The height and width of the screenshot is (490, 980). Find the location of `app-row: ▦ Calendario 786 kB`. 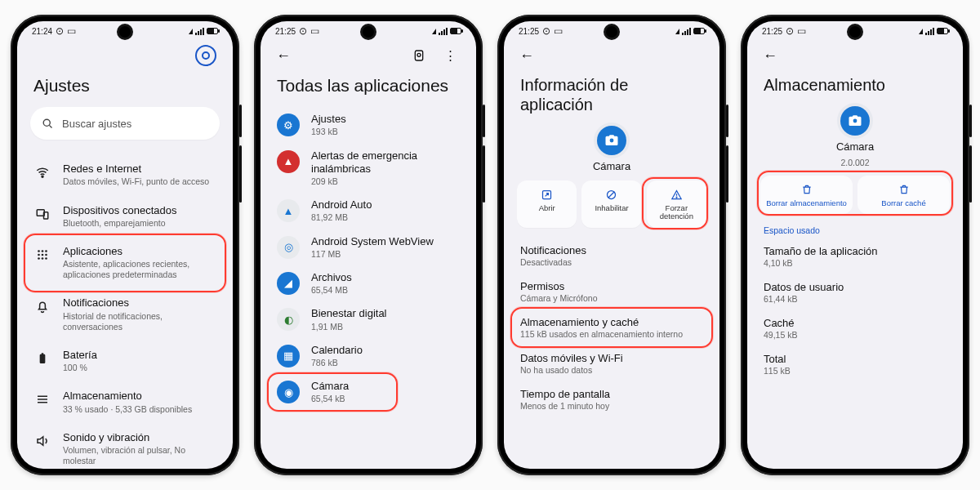

app-row: ▦ Calendario 786 kB is located at coordinates (368, 356).